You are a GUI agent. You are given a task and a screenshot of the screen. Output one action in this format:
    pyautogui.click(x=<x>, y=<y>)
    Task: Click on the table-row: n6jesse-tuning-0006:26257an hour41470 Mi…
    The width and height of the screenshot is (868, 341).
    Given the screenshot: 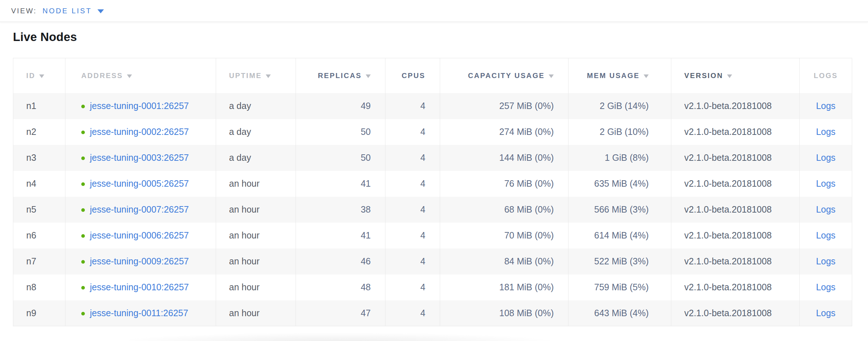 What is the action you would take?
    pyautogui.click(x=433, y=236)
    